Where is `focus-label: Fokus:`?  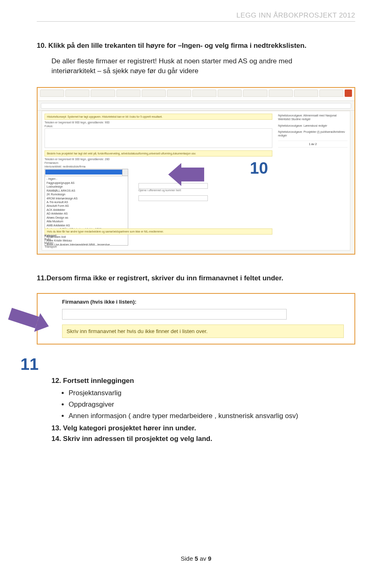 focus-label: Fokus: is located at coordinates (158, 126).